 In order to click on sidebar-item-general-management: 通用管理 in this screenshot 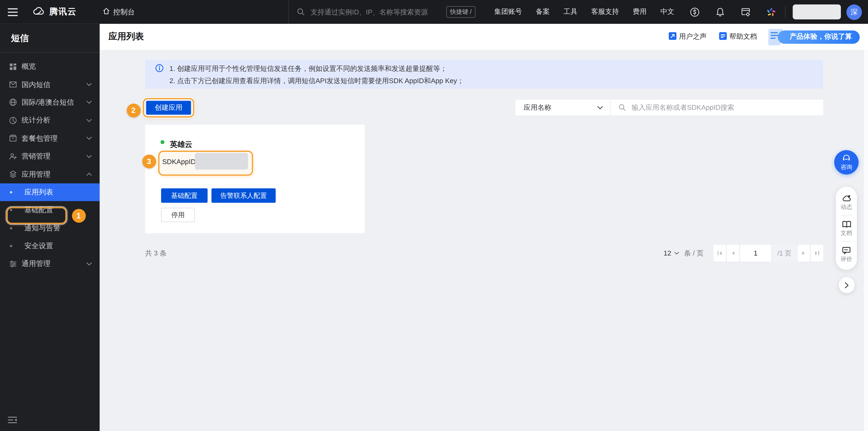, I will do `click(50, 264)`.